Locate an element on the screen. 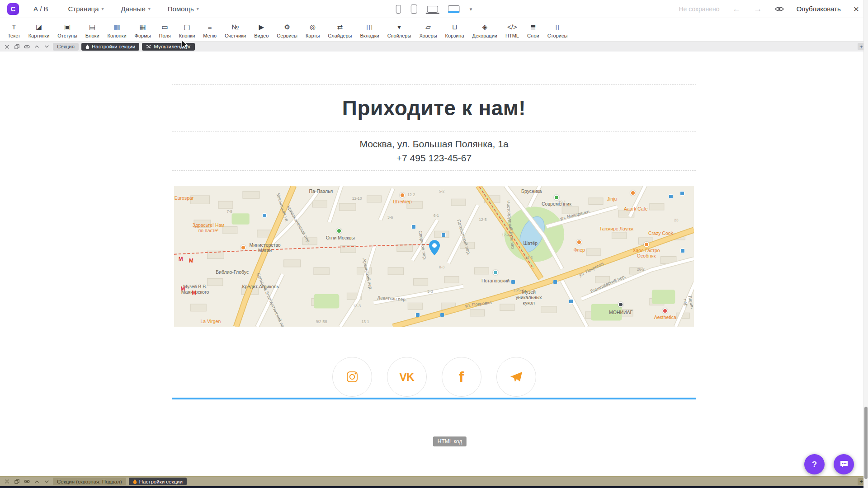  map-label: Кредит Агриколь is located at coordinates (260, 286).